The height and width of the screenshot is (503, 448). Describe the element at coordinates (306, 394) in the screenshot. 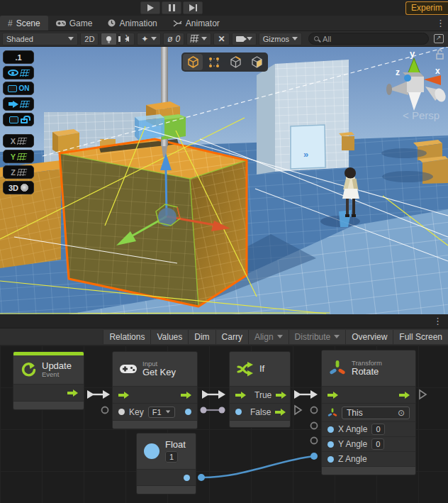

I see `flow-wire-if-to-rotate` at that location.